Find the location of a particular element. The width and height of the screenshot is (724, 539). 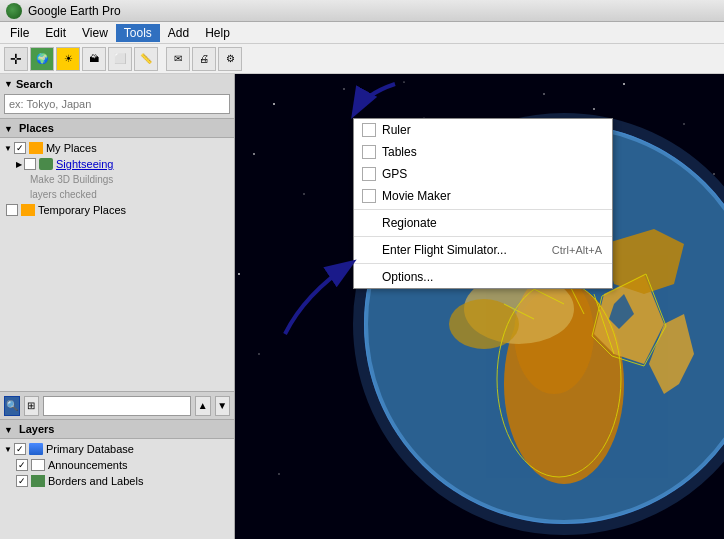

announcements-checkbox: ✓ is located at coordinates (22, 465).